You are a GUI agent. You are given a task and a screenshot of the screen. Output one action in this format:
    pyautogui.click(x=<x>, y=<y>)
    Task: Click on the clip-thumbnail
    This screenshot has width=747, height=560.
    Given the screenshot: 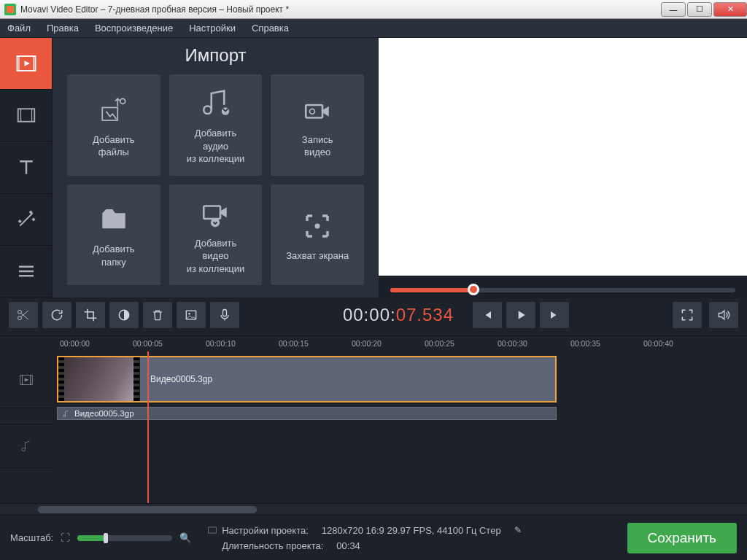 What is the action you would take?
    pyautogui.click(x=99, y=379)
    